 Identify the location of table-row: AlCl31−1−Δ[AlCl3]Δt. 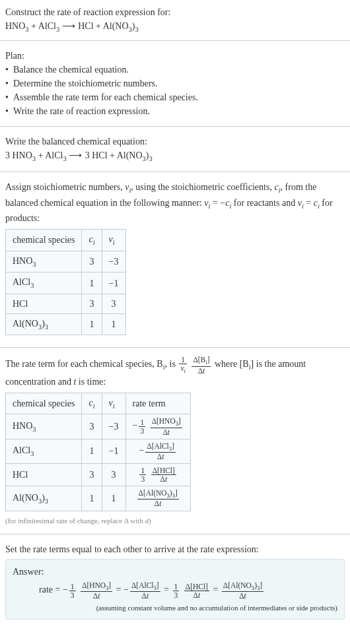
(98, 451).